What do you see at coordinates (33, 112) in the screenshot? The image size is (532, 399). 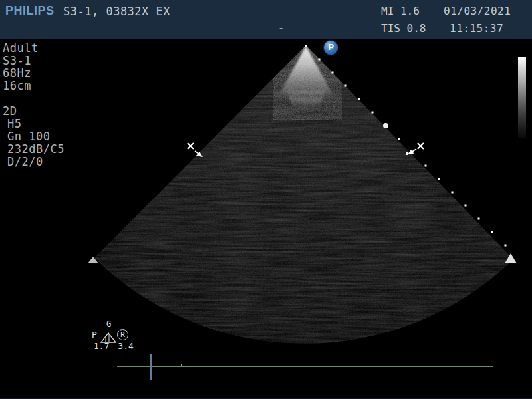 I see `mode-label: 2D` at bounding box center [33, 112].